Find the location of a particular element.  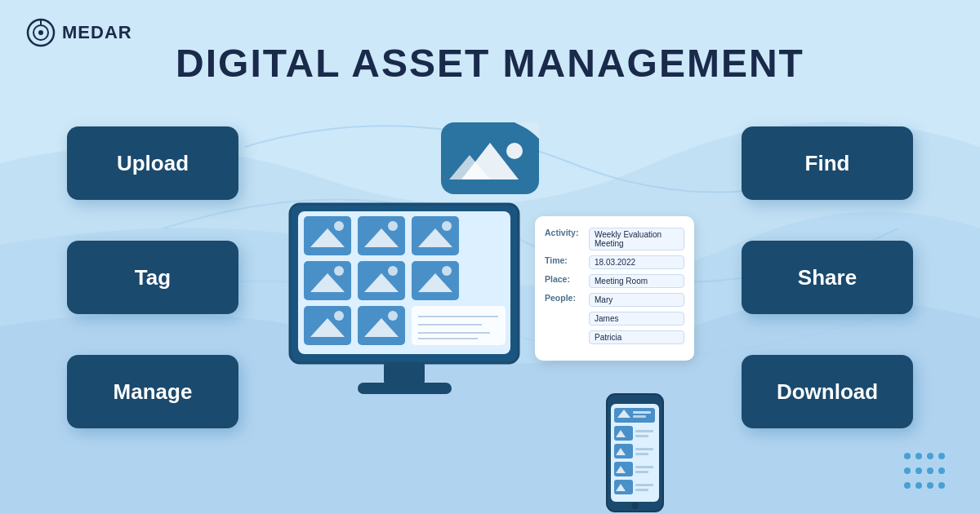

time-row: Time: 18.03.2022 is located at coordinates (614, 263).